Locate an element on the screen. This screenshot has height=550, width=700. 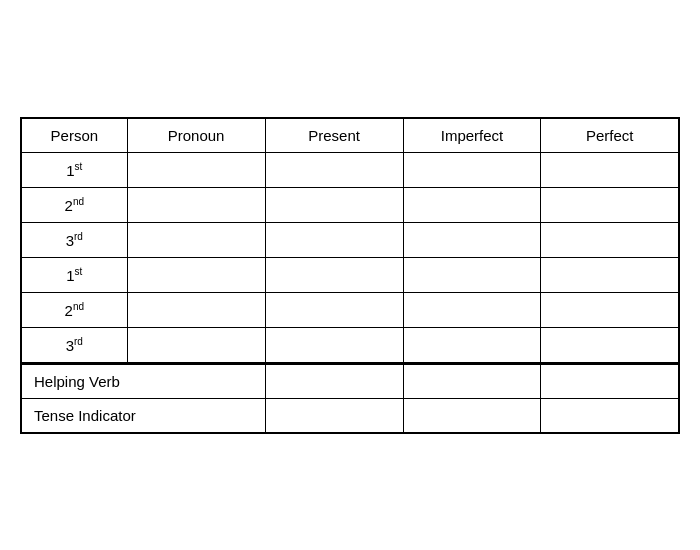
helping-verb-imperfect is located at coordinates (472, 380).